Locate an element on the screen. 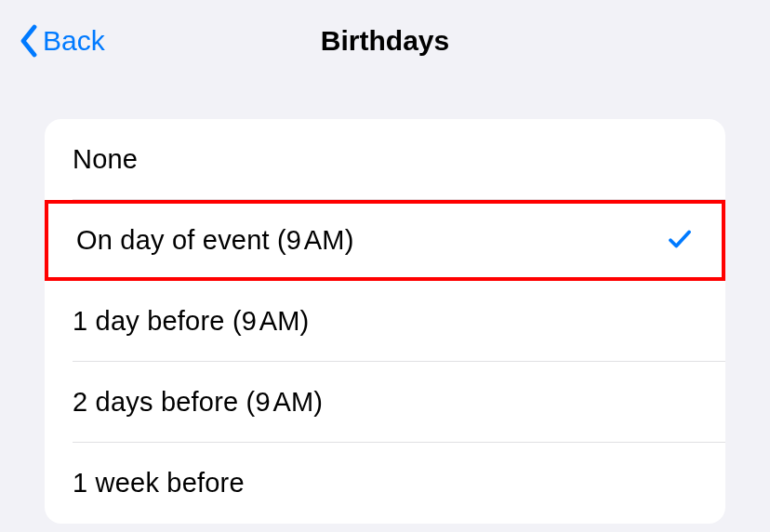 The width and height of the screenshot is (770, 532). option-label: 1 week before is located at coordinates (158, 484).